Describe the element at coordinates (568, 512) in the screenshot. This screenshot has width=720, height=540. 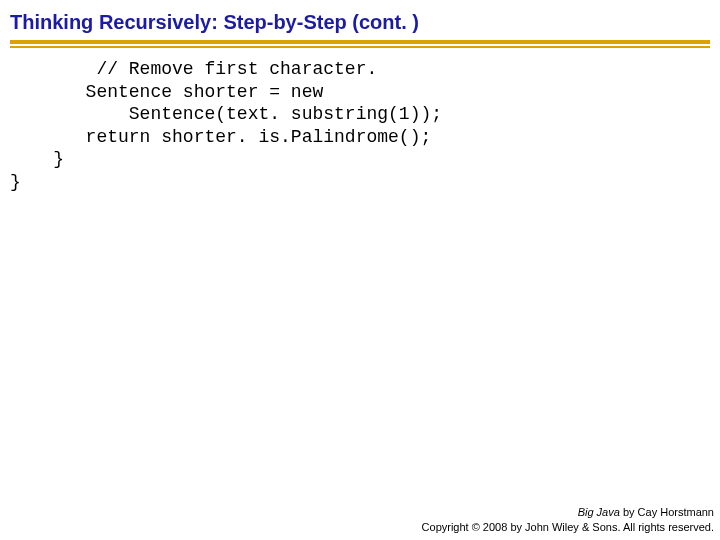
I see `footer-line-1: Big Java by Cay Horstmann` at that location.